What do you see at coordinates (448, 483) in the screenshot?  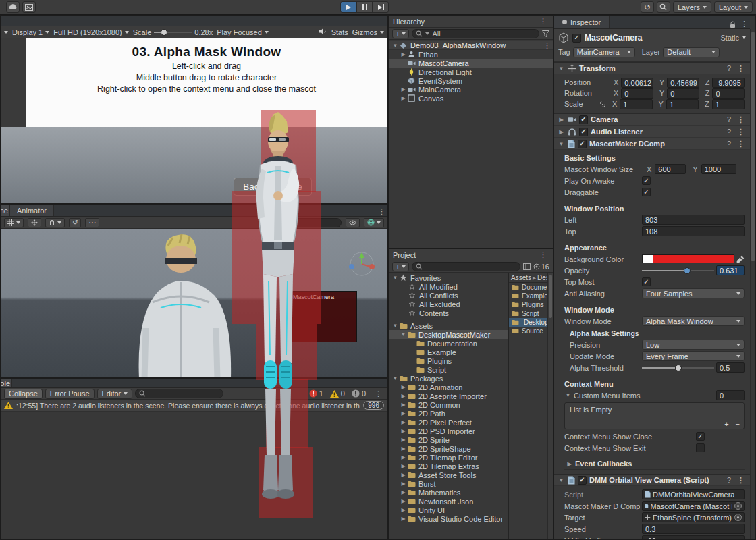 I see `package-row: ▶Burst` at bounding box center [448, 483].